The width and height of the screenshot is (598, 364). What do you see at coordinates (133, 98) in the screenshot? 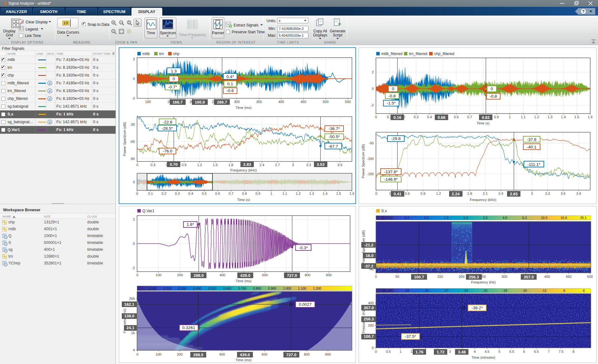
I see `svg-text: -3` at bounding box center [133, 98].